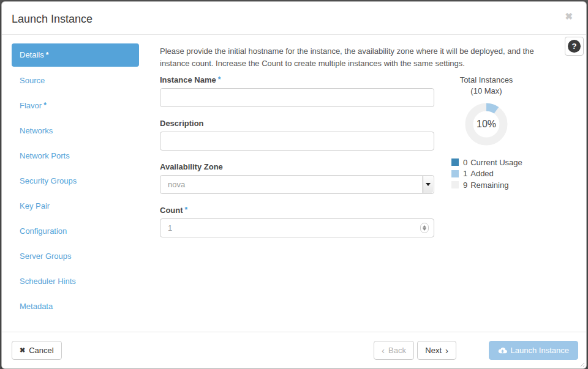 The height and width of the screenshot is (369, 588). I want to click on help-button: ?, so click(575, 47).